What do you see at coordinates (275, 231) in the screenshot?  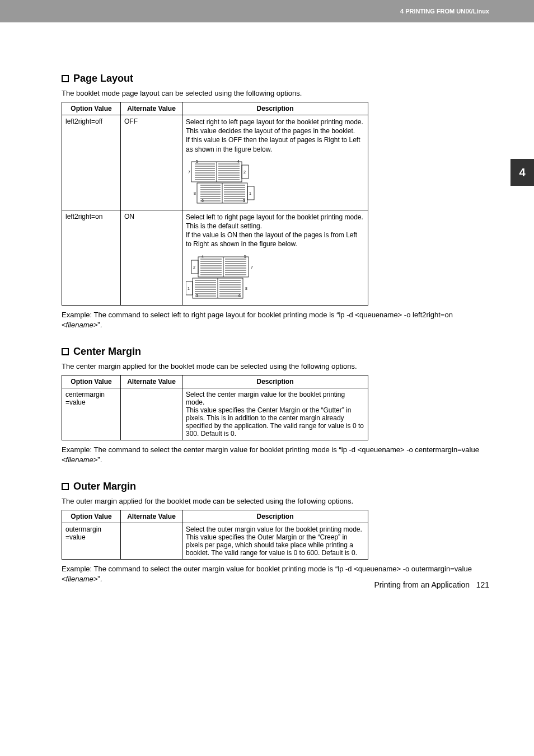 I see `cell-description-text: Select left to right page layout for the…` at bounding box center [275, 231].